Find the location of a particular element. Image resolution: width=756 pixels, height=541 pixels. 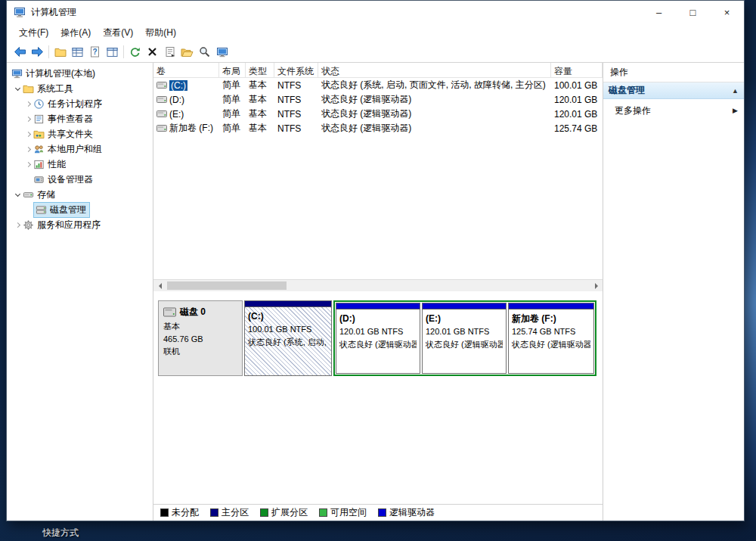

menu-action: 操作(A) is located at coordinates (76, 33).